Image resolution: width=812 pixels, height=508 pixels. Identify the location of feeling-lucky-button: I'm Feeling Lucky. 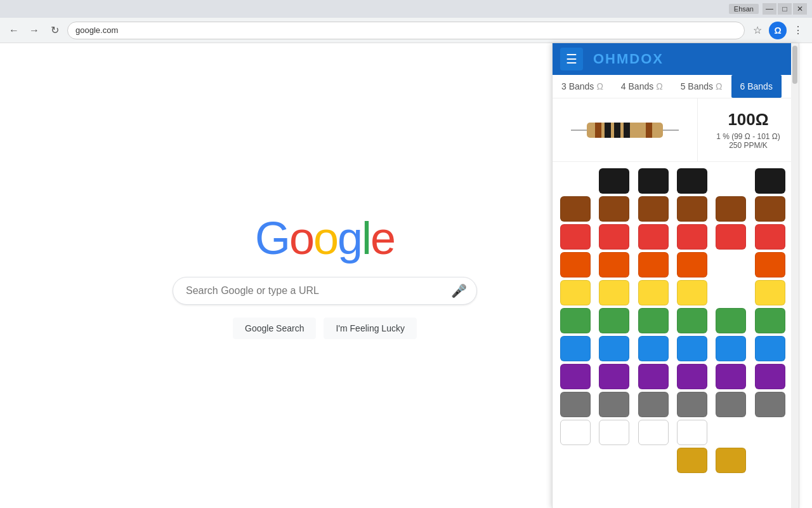
(370, 328).